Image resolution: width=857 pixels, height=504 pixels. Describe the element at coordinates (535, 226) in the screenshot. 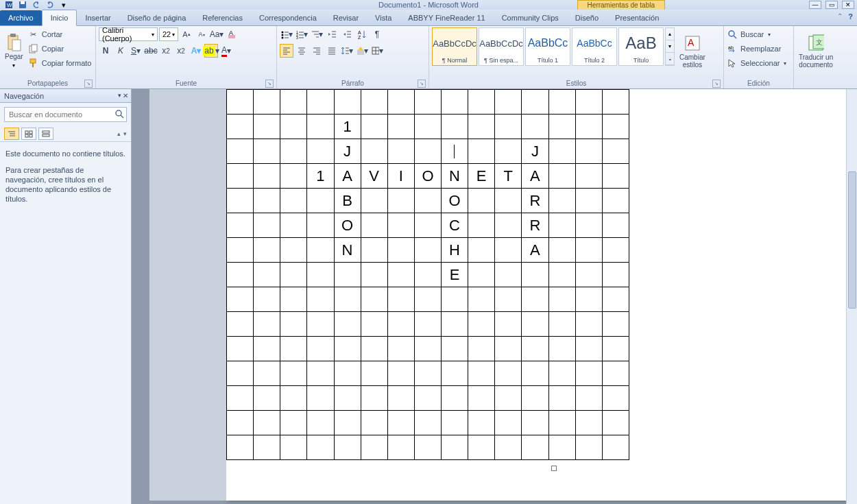

I see `table-cell: R` at that location.